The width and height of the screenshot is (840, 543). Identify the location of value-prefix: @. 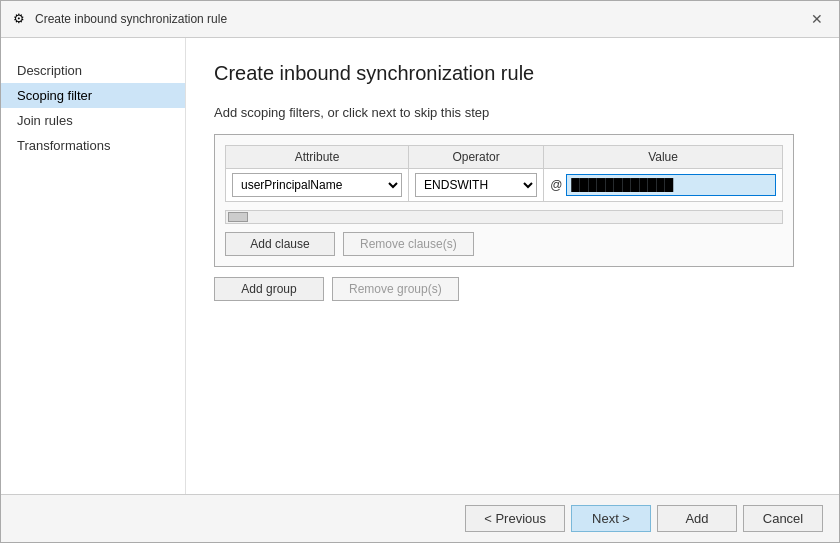
(556, 185).